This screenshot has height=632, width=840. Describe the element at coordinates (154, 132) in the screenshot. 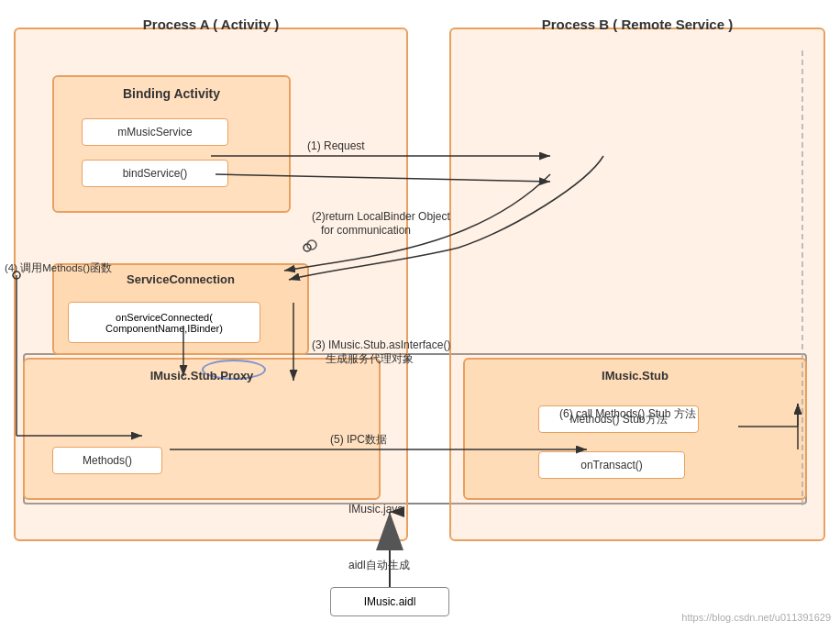

I see `mmusic-service-label: mMusicService` at that location.